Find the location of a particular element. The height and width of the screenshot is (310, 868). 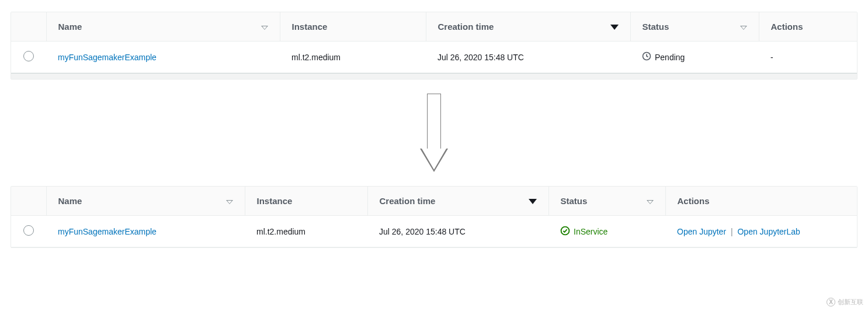

status-badge: InService is located at coordinates (584, 232).